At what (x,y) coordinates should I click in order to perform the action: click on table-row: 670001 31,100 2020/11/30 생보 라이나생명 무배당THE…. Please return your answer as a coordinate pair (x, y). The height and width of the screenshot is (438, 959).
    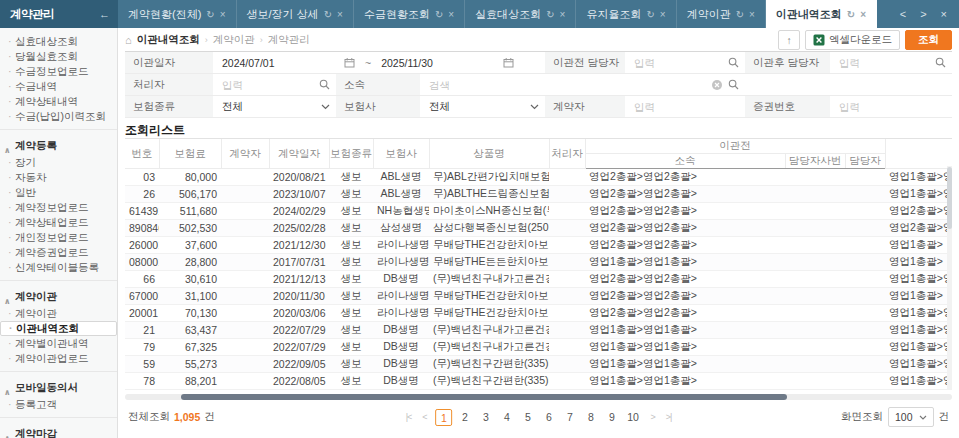
    Looking at the image, I should click on (538, 296).